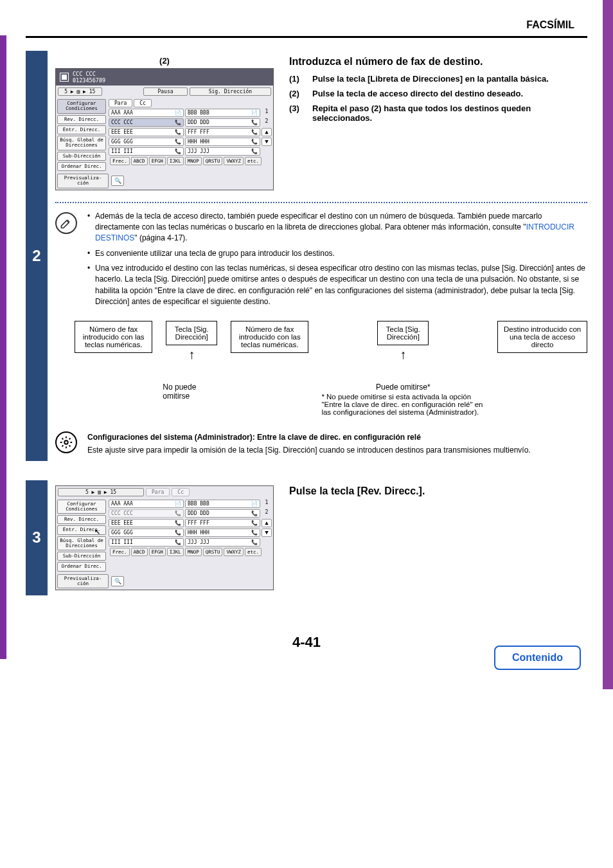  What do you see at coordinates (270, 337) in the screenshot?
I see `diagram-box-3: Número de fax introducido con las teclas…` at bounding box center [270, 337].